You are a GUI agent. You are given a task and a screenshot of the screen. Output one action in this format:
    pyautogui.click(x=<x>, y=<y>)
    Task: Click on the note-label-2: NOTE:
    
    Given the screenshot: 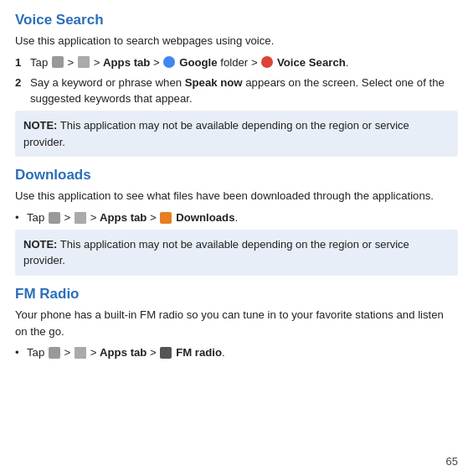 What is the action you would take?
    pyautogui.click(x=40, y=245)
    